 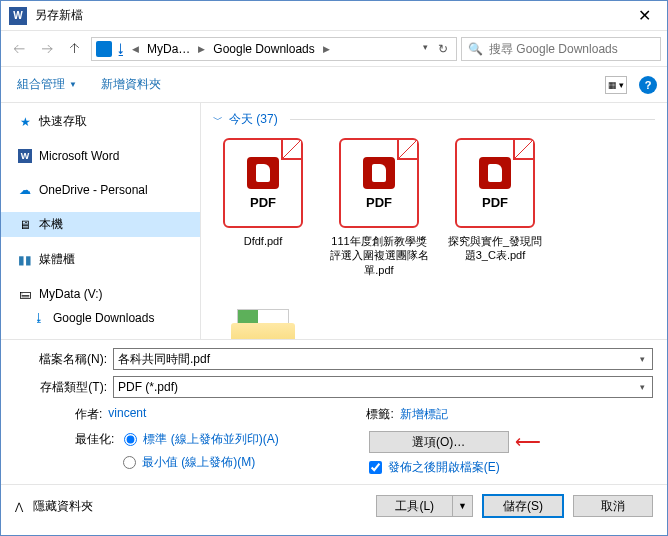 What do you see at coordinates (25, 122) in the screenshot?
I see `star-icon: ★` at bounding box center [25, 122].